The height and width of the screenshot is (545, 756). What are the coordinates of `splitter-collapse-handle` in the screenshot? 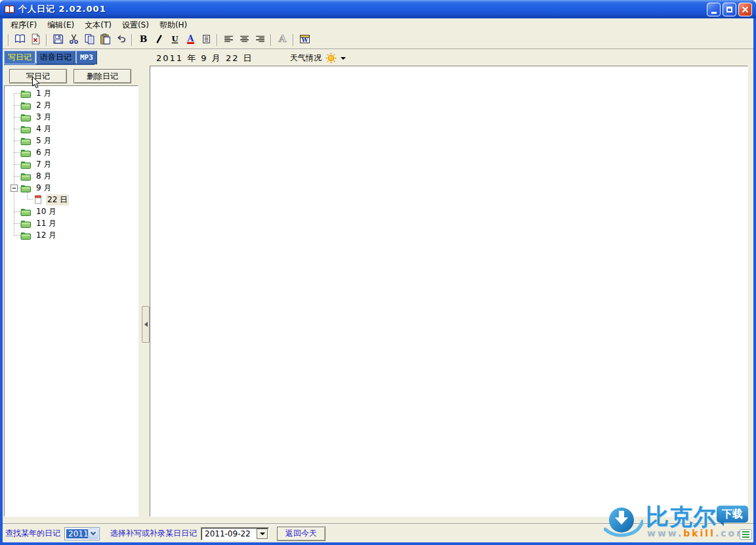 It's located at (146, 324).